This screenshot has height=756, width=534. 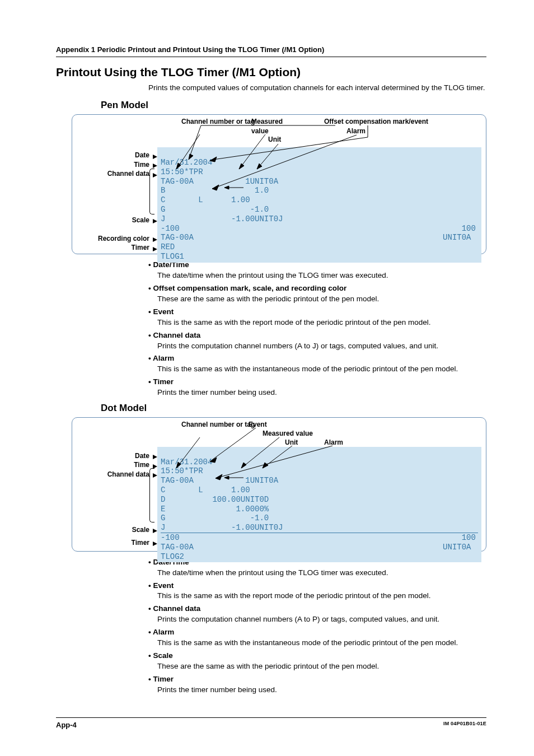 I want to click on dot-bullets: Date/TimeThe date/time when the printout…, so click(x=317, y=626).